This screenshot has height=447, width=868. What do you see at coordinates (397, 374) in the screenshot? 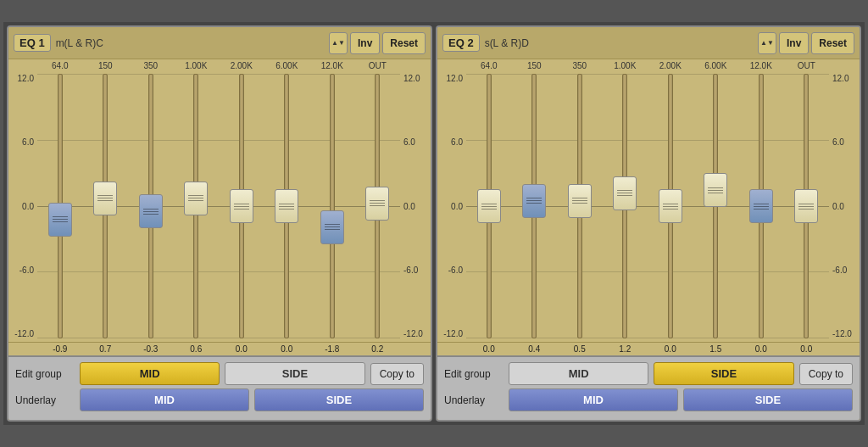
I see `eq1-copy-to-button: Copy to` at bounding box center [397, 374].